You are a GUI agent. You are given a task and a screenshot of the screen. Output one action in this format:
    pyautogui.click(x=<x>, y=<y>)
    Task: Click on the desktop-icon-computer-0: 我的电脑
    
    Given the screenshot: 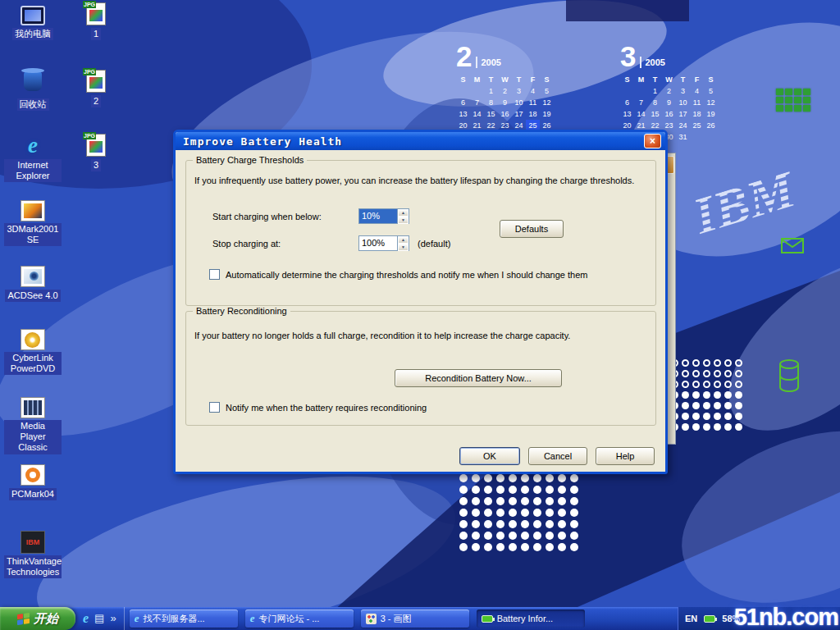 What is the action you would take?
    pyautogui.click(x=33, y=21)
    